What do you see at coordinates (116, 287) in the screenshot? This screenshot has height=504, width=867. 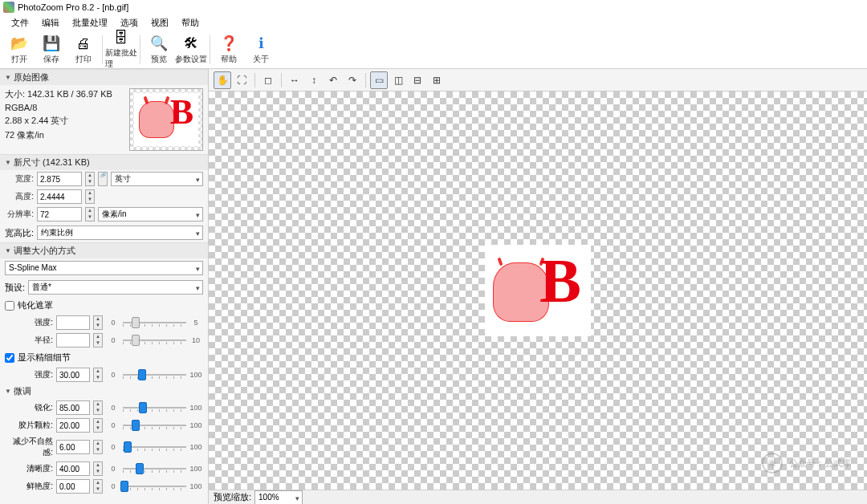 I see `preset-combo: 普通*` at bounding box center [116, 287].